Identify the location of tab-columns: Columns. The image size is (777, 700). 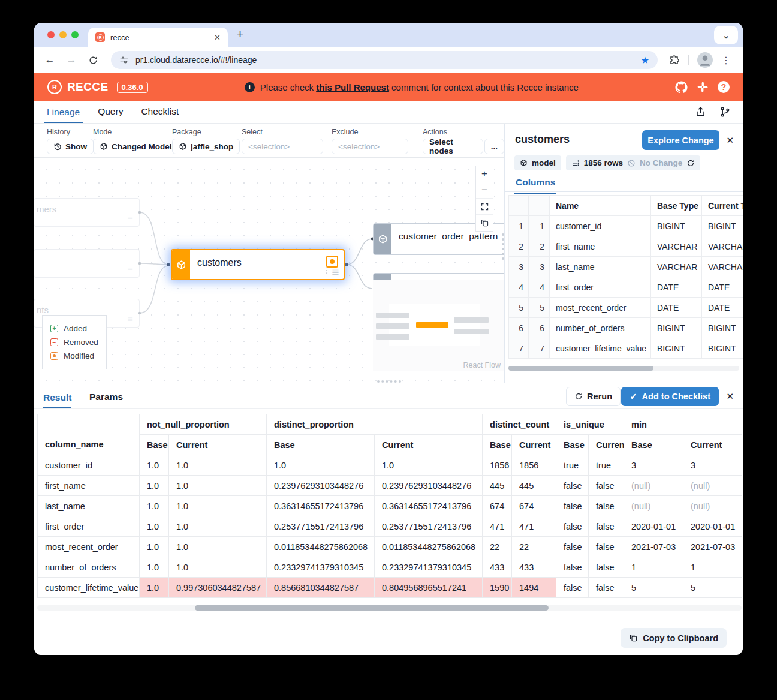
(535, 185).